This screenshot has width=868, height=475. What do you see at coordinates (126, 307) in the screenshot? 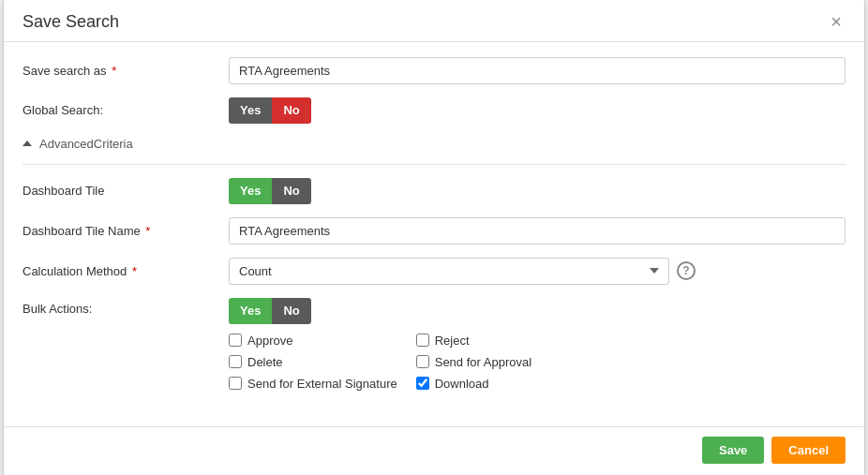
I see `bulk-actions-label: Bulk Actions:` at bounding box center [126, 307].